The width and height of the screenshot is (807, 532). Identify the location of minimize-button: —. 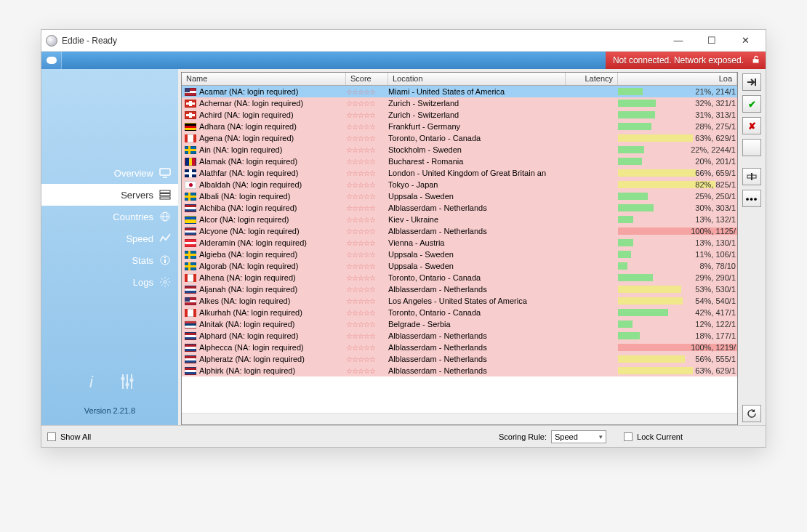
(678, 41).